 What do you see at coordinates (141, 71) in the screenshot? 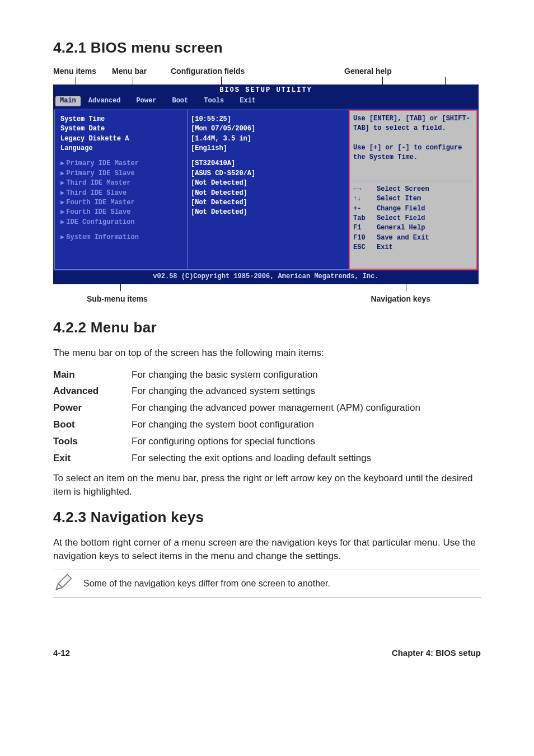
I see `anno-menu-bar: Menu bar` at bounding box center [141, 71].